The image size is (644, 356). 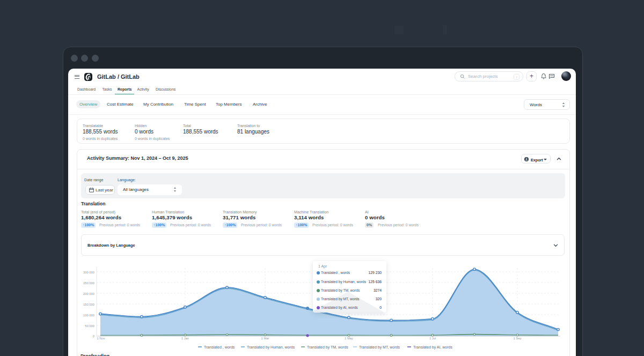 What do you see at coordinates (517, 338) in the screenshot?
I see `svg-text: 1 Sep` at bounding box center [517, 338].